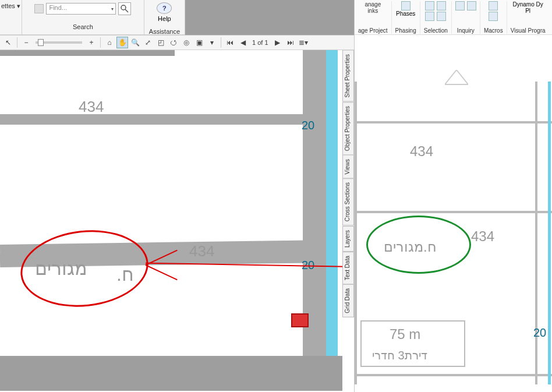 The height and width of the screenshot is (392, 552). I want to click on view-toolbar: ↖ − + ⌂ ✋ 🔍 ⤢ ◰ ⭯ ◎ ▣ ▾ ⏮ ◀ 1 of 1 ▶ ⏭ ≣…, so click(177, 43).